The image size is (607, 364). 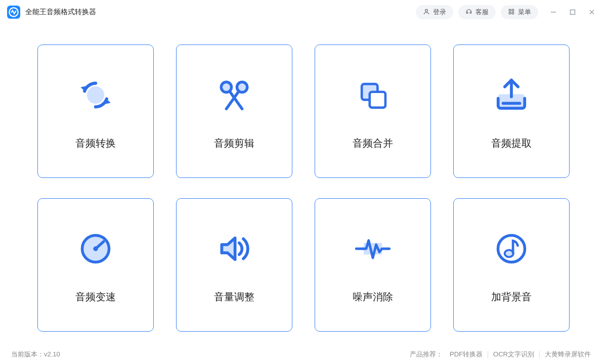 I want to click on version-label: 当前版本：, so click(x=27, y=354).